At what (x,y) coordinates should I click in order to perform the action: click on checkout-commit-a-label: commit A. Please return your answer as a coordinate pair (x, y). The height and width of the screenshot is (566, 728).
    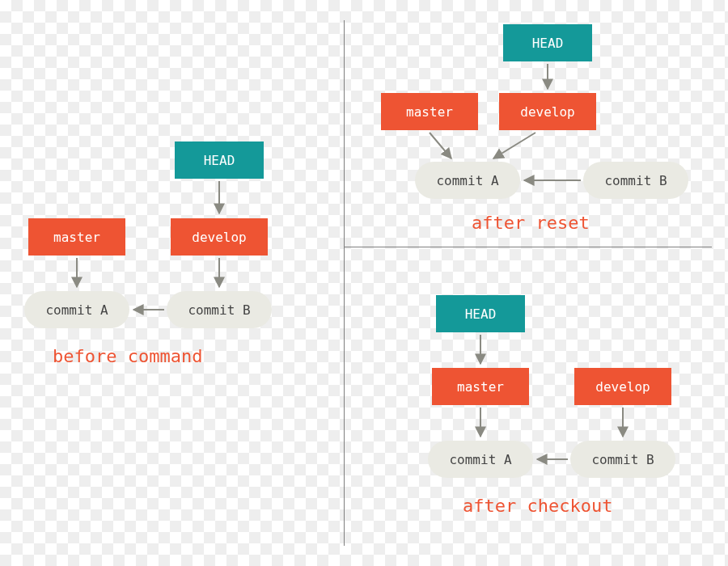
    Looking at the image, I should click on (480, 459).